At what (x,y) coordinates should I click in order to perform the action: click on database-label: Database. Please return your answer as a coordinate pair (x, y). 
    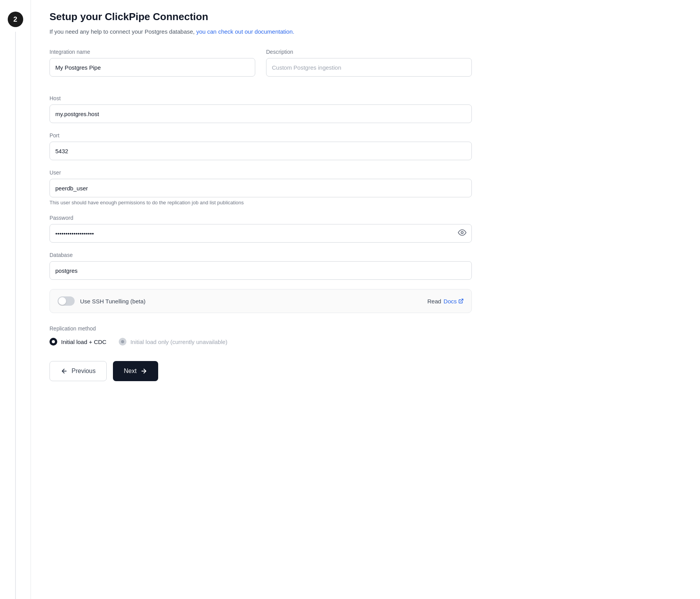
    Looking at the image, I should click on (261, 255).